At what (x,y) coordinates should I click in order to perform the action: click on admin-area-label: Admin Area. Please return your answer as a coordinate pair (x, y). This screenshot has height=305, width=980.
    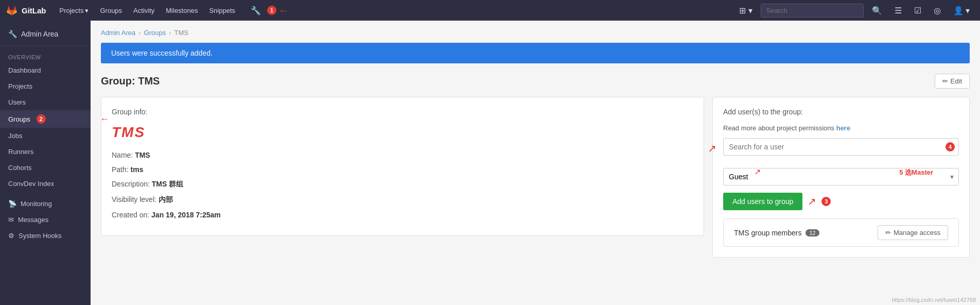
    Looking at the image, I should click on (40, 34).